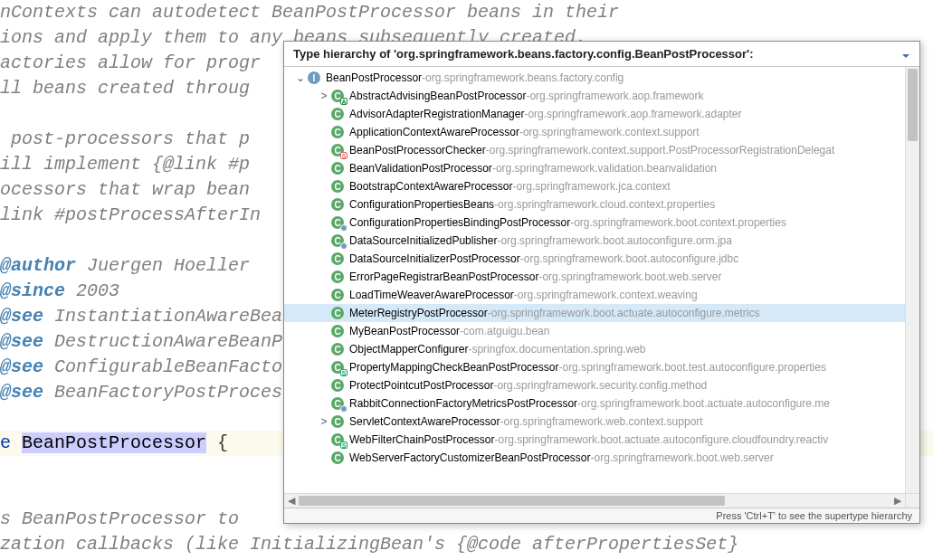 The height and width of the screenshot is (560, 933). I want to click on class-package: org.springframework.security.config.meth…, so click(602, 385).